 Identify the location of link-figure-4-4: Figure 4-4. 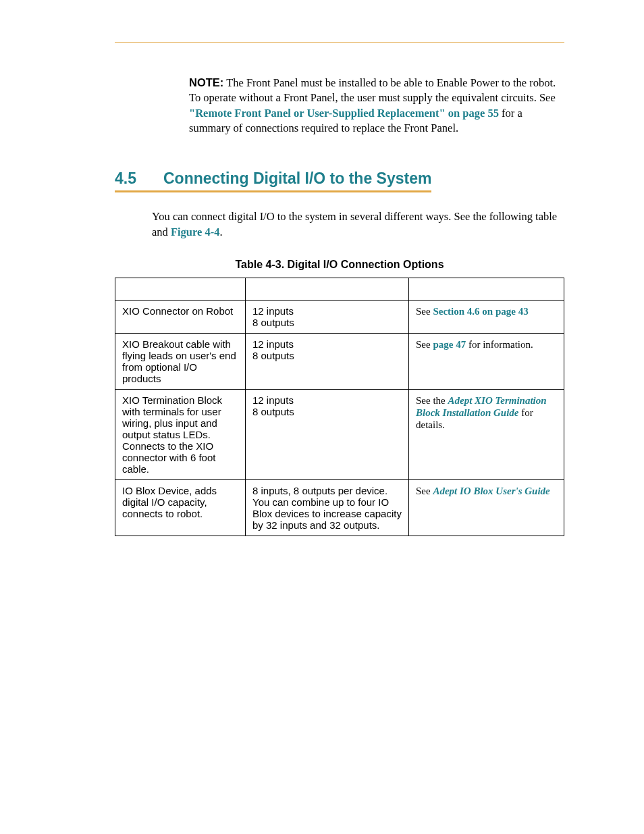
(196, 232).